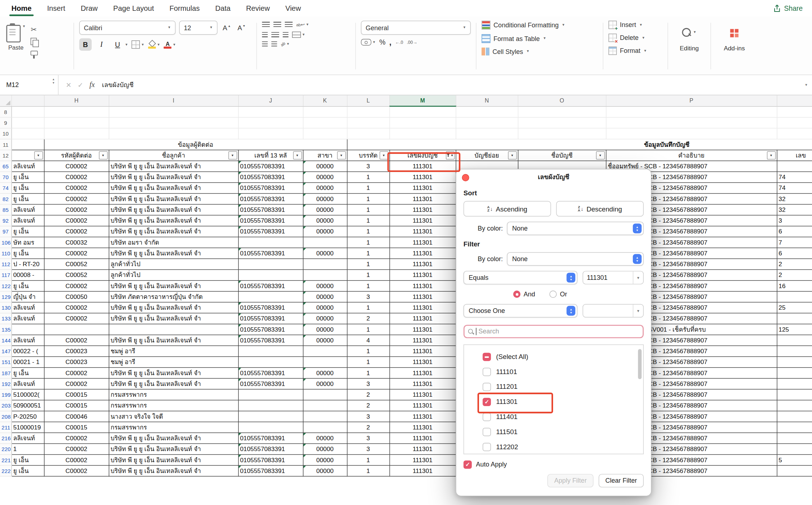 The width and height of the screenshot is (812, 505). Describe the element at coordinates (6, 329) in the screenshot. I see `row-header: 135` at that location.